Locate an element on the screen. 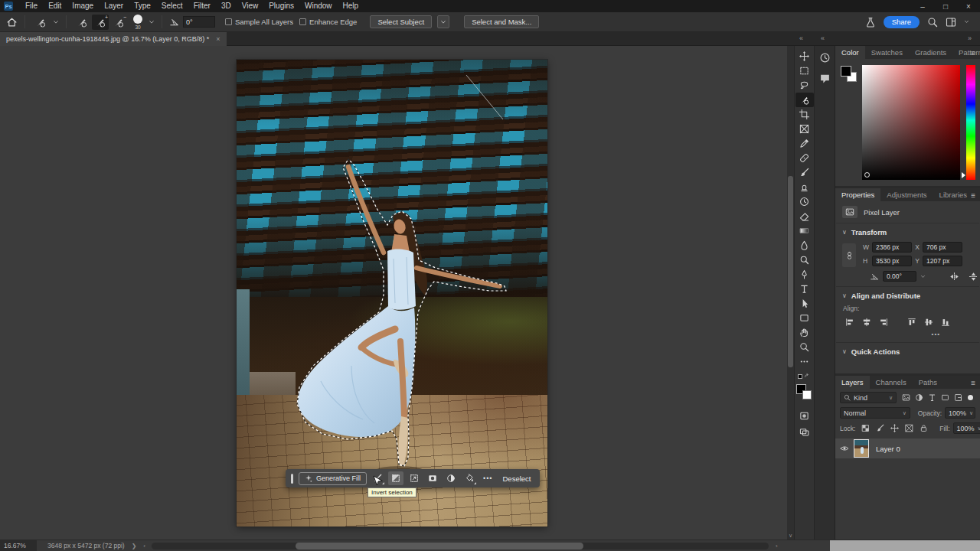 This screenshot has height=551, width=980. lock-checkerboard-button is located at coordinates (865, 429).